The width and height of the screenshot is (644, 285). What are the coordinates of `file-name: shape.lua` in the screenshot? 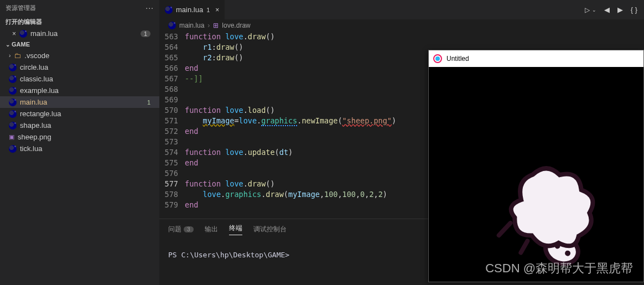 It's located at (35, 125).